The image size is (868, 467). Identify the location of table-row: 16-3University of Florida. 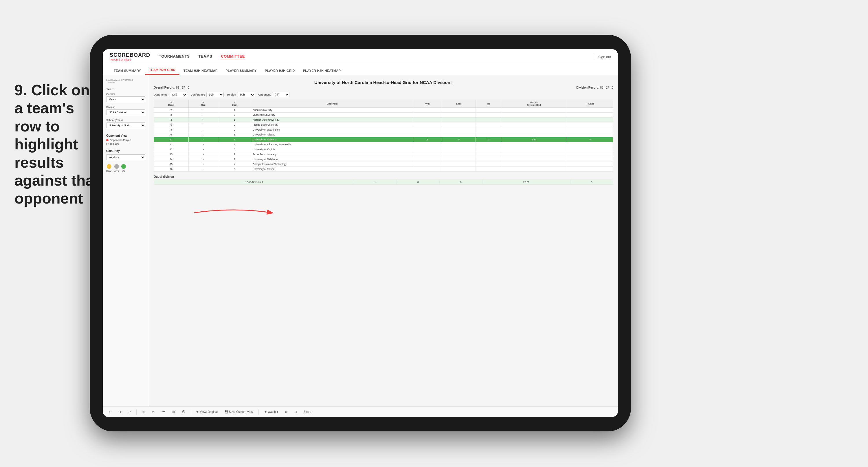
(383, 169).